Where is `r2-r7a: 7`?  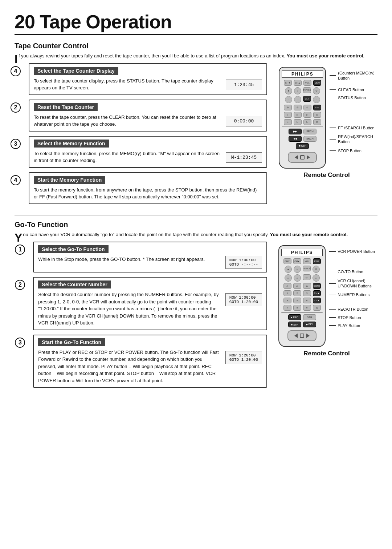 r2-r7a: 7 is located at coordinates (287, 308).